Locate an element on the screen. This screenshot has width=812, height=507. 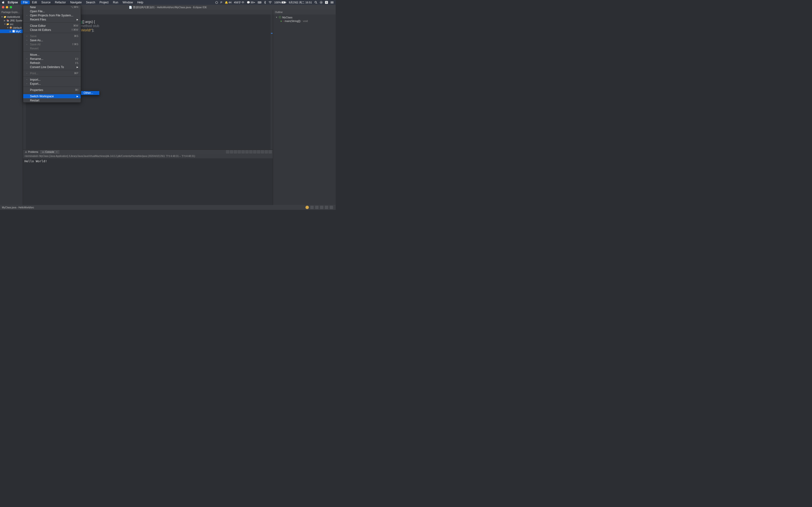
save-all-icon: ▫ is located at coordinates (27, 44).